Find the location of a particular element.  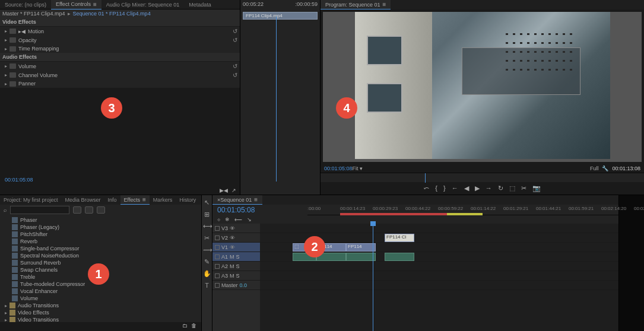

track-v1: V1👁 is located at coordinates (236, 247).